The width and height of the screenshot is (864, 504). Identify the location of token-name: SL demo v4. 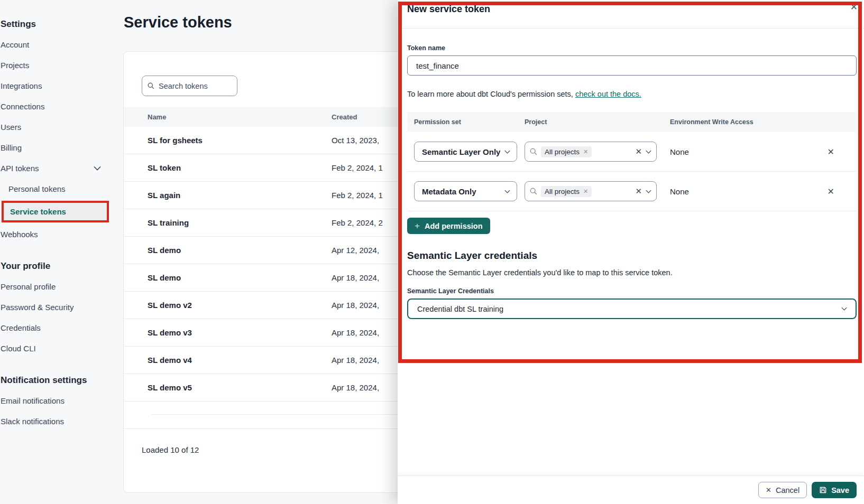
(227, 360).